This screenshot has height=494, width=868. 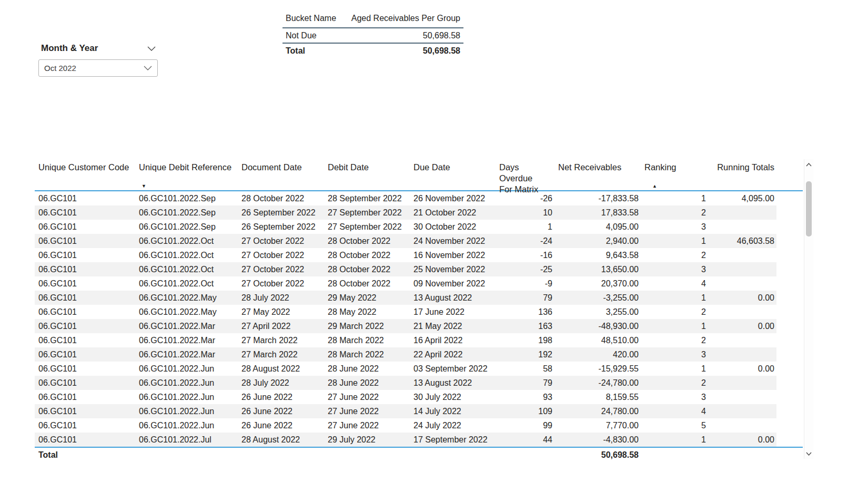 What do you see at coordinates (452, 174) in the screenshot?
I see `column-header-due-date: Due Date` at bounding box center [452, 174].